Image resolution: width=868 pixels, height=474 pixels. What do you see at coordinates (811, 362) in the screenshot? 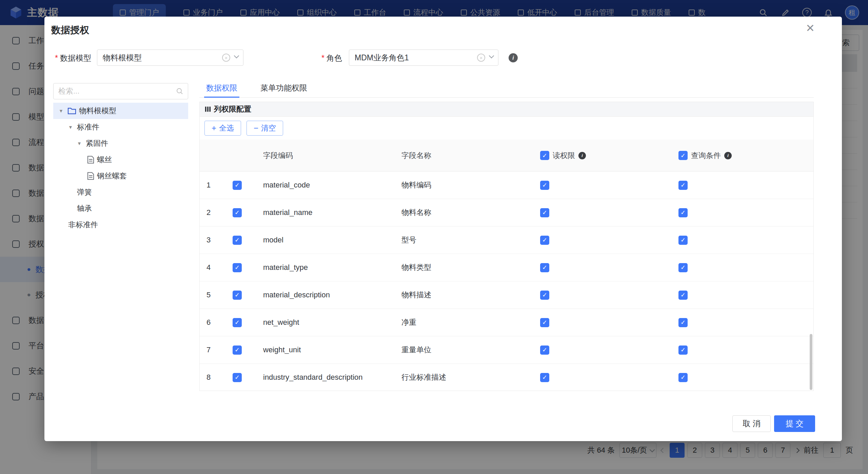
I see `scrollbar-thumb` at bounding box center [811, 362].